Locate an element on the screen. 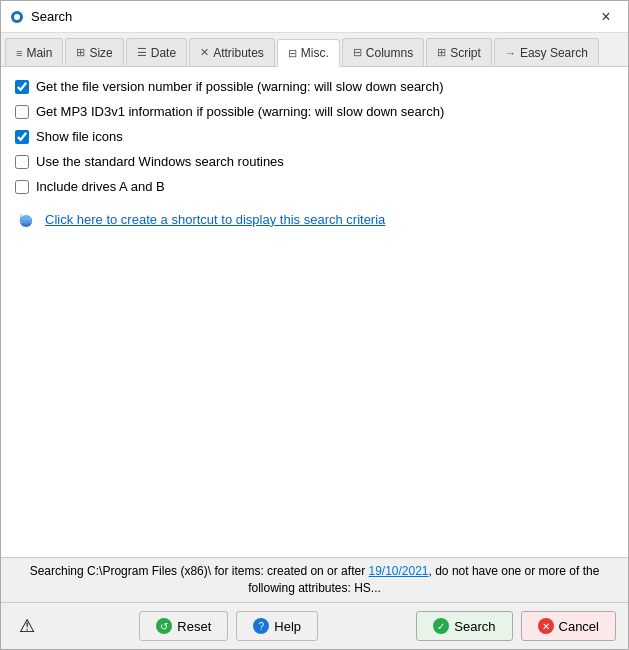 This screenshot has height=650, width=629. status-date-highlight: 19/10/2021 is located at coordinates (398, 571).